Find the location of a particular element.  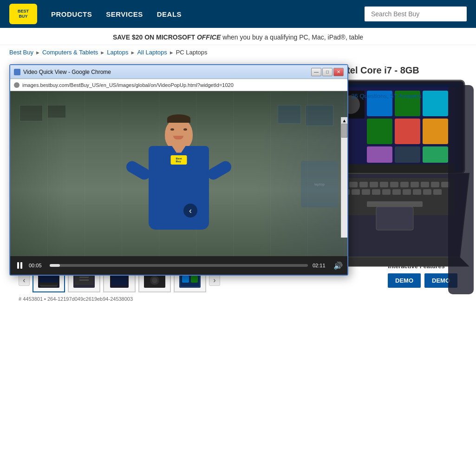

url-text: images.bestbuy.com/BestBuy_US/en_US/imag… is located at coordinates (128, 85).